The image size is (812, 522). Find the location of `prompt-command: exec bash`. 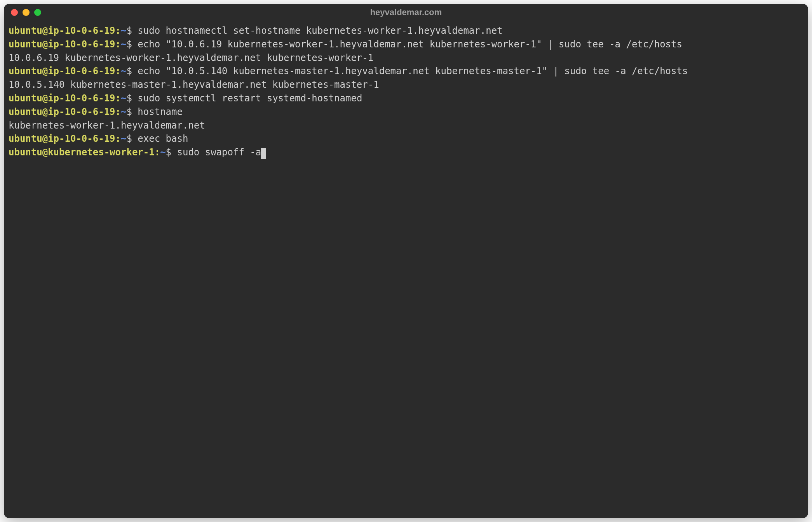

prompt-command: exec bash is located at coordinates (163, 139).